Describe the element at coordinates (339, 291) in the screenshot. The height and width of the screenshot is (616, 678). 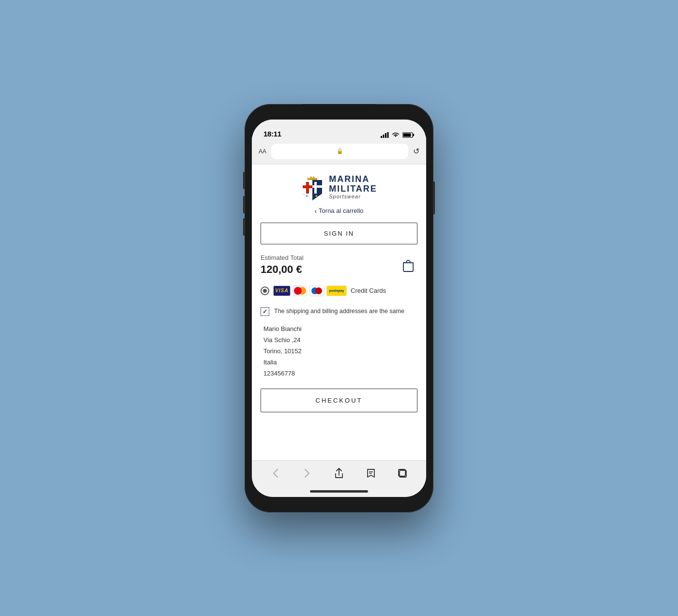
I see `payment-section: VISA` at that location.